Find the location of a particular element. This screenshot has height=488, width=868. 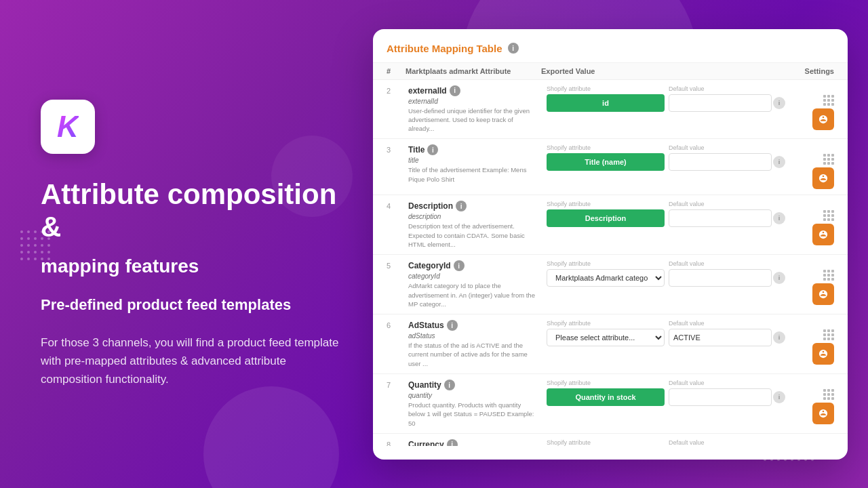

shopify-field-group: Shopify attributeDescription is located at coordinates (606, 214).